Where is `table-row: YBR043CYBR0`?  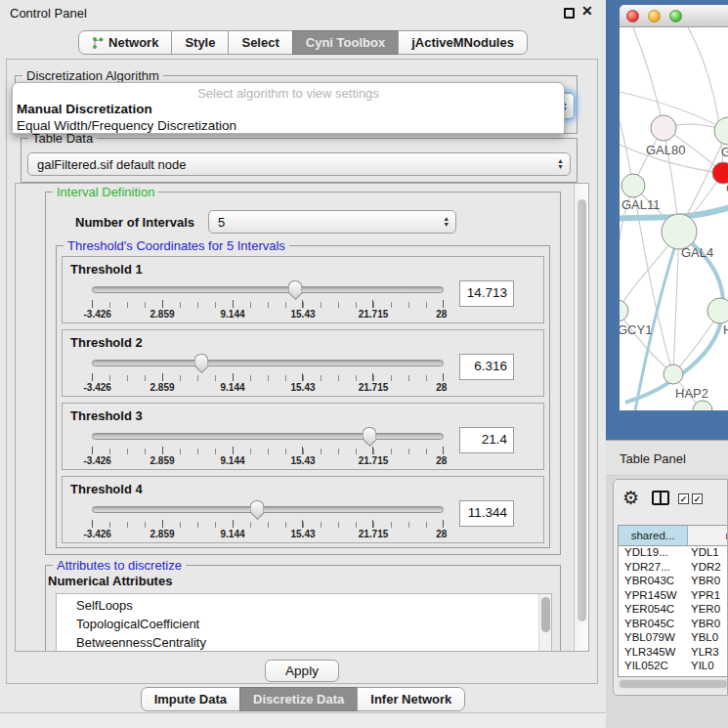
table-row: YBR043CYBR0 is located at coordinates (673, 582).